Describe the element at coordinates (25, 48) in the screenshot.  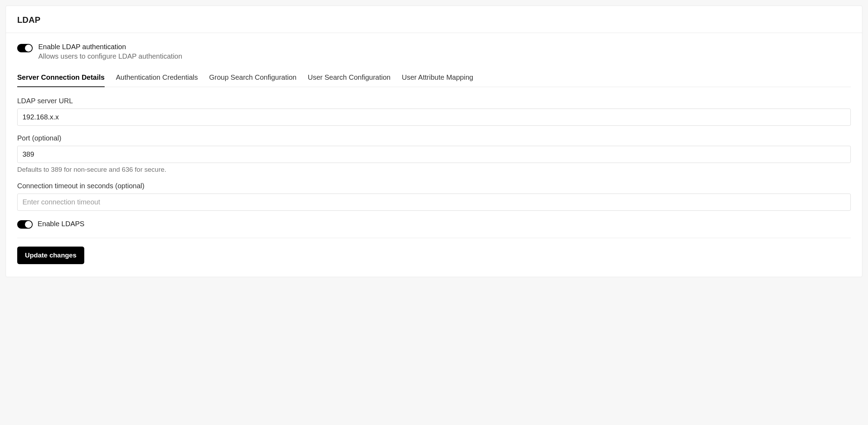
I see `enable-ldap-auth-toggle` at that location.